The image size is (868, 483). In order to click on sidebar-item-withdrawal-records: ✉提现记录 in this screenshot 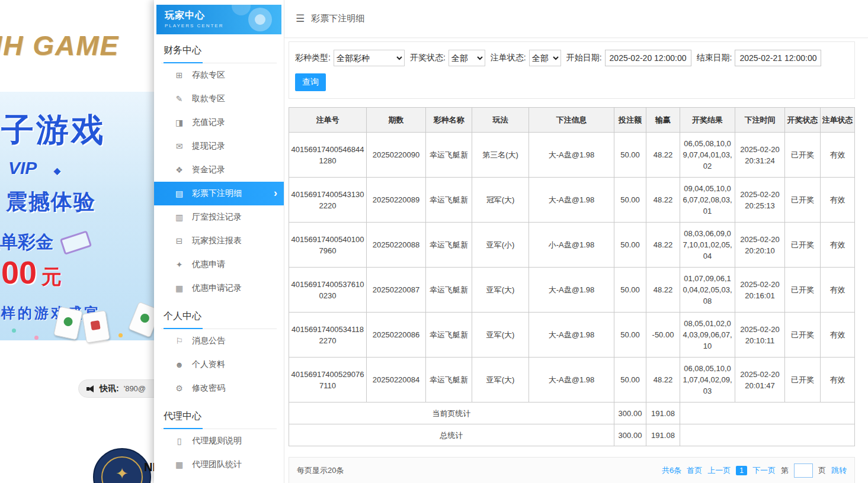, I will do `click(219, 146)`.